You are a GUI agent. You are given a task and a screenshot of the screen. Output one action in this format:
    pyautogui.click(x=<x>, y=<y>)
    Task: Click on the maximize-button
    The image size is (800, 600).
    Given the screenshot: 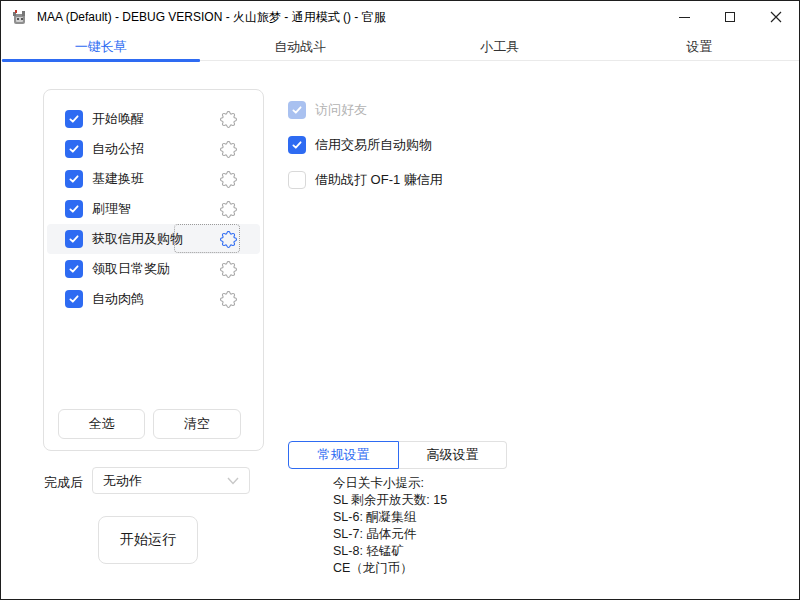 What is the action you would take?
    pyautogui.click(x=730, y=17)
    